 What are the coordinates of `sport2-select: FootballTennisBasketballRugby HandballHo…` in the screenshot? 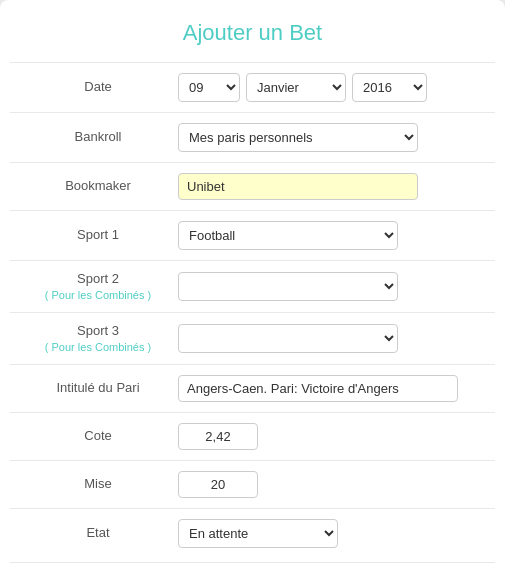 It's located at (288, 286).